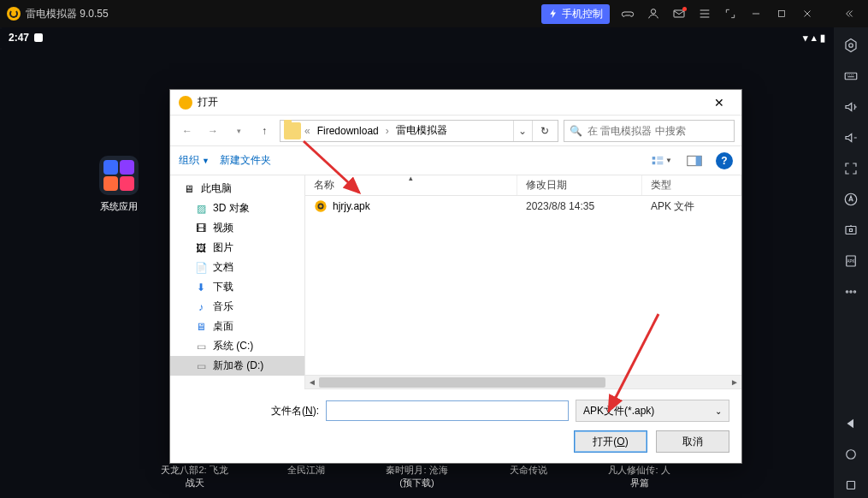 Image resolution: width=868 pixels, height=498 pixels. Describe the element at coordinates (292, 131) in the screenshot. I see `folder-icon` at that location.